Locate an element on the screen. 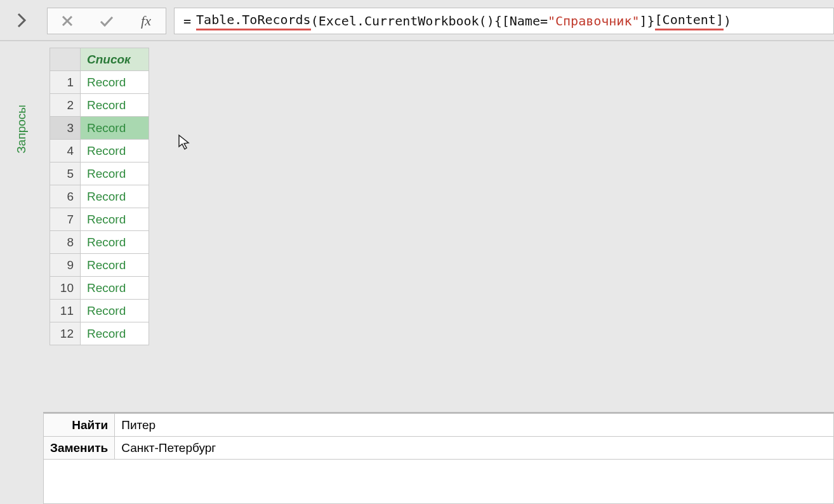 This screenshot has width=834, height=504. queries-side-tab: Запросы is located at coordinates (22, 273).